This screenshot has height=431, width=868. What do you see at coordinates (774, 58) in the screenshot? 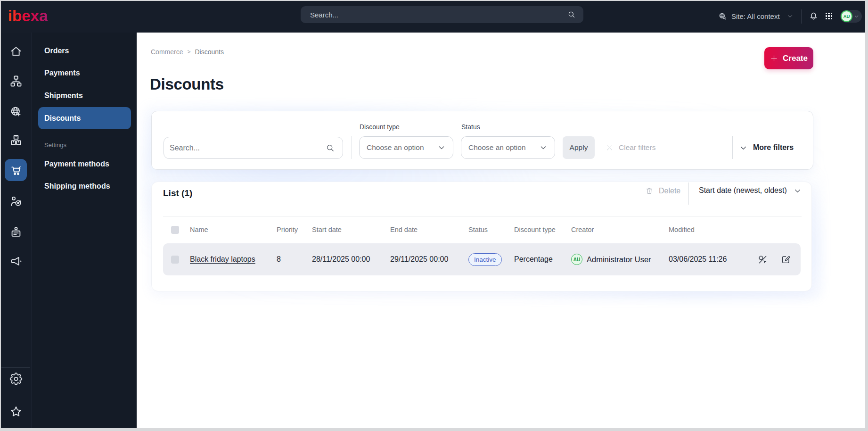
I see `plus-icon` at bounding box center [774, 58].